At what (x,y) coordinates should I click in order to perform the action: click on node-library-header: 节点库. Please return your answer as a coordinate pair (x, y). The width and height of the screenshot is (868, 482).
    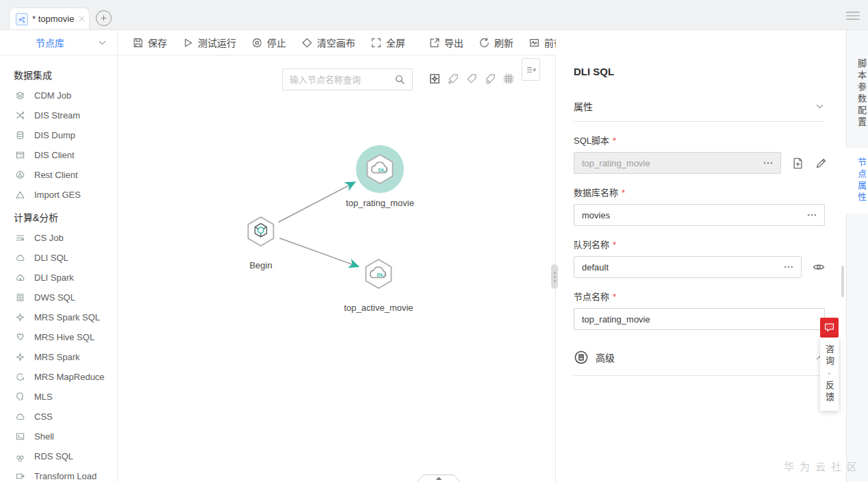
    Looking at the image, I should click on (59, 42).